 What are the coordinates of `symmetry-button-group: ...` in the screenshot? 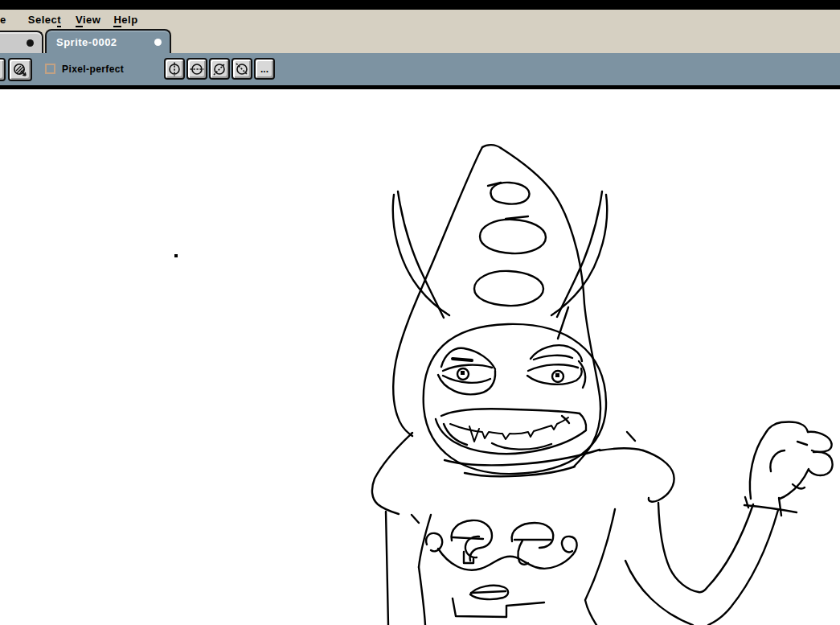 It's located at (219, 69).